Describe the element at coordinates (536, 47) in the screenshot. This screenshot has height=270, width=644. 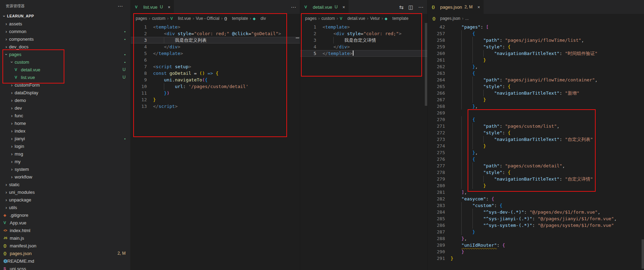
I see `code-line: 259 "style": {` at that location.